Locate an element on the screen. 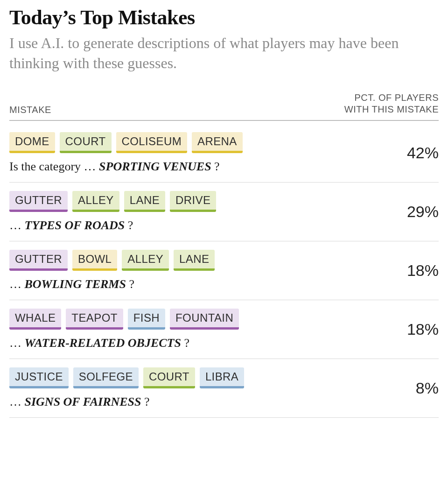 The image size is (448, 500). word-chip: BOWL is located at coordinates (95, 261).